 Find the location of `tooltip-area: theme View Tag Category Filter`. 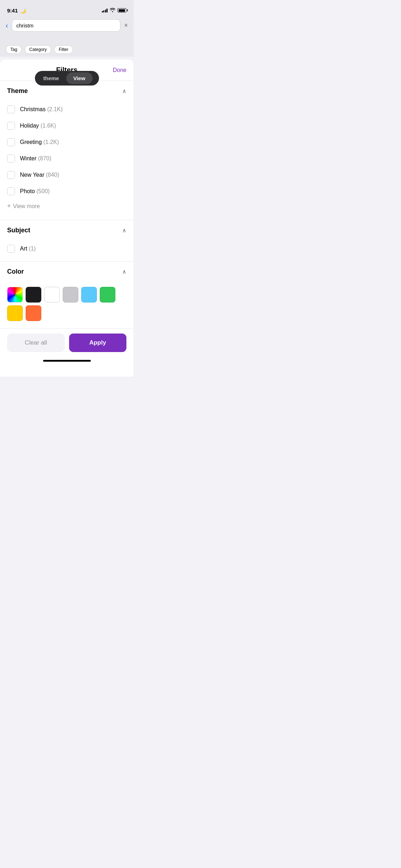

tooltip-area: theme View Tag Category Filter is located at coordinates (67, 46).